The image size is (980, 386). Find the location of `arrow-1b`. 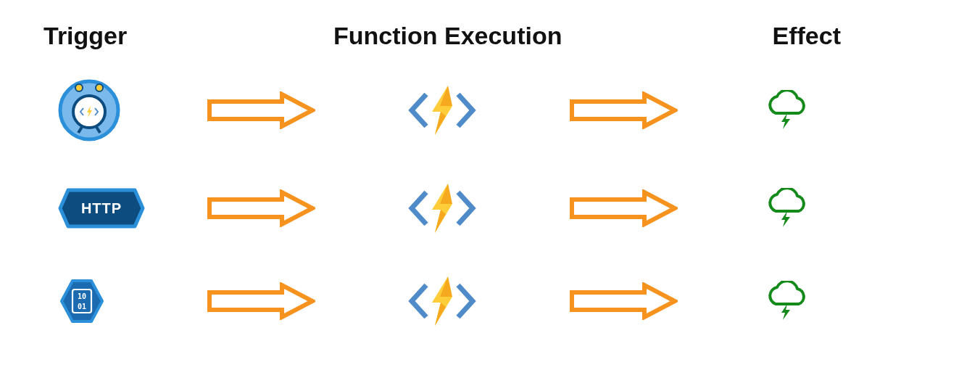

arrow-1b is located at coordinates (623, 110).